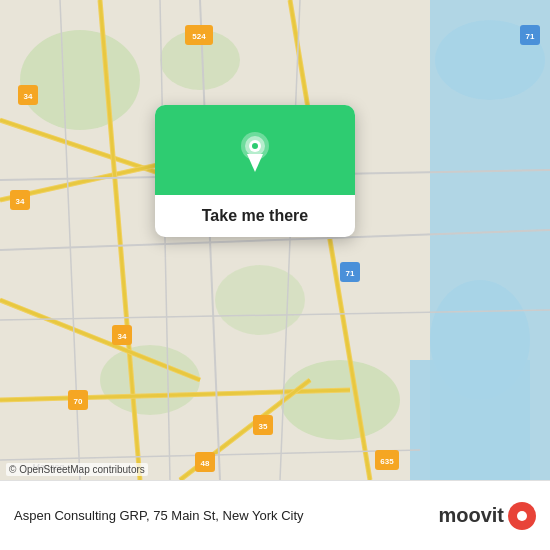  I want to click on svg-text: 70, so click(78, 402).